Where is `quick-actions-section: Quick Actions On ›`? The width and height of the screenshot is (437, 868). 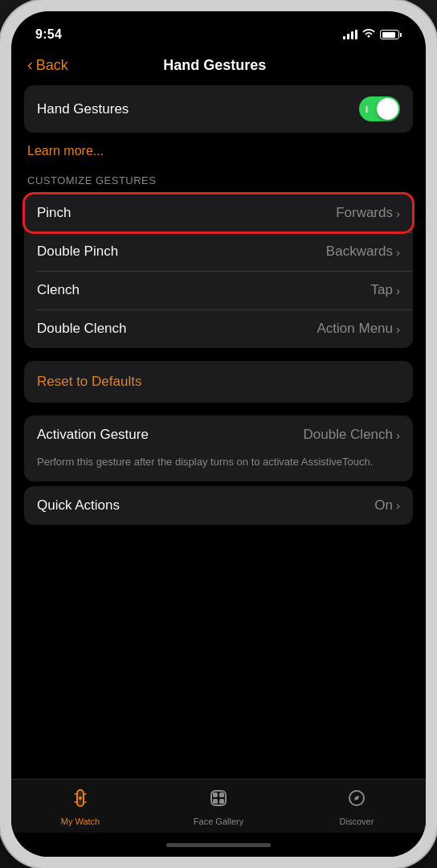 quick-actions-section: Quick Actions On › is located at coordinates (218, 506).